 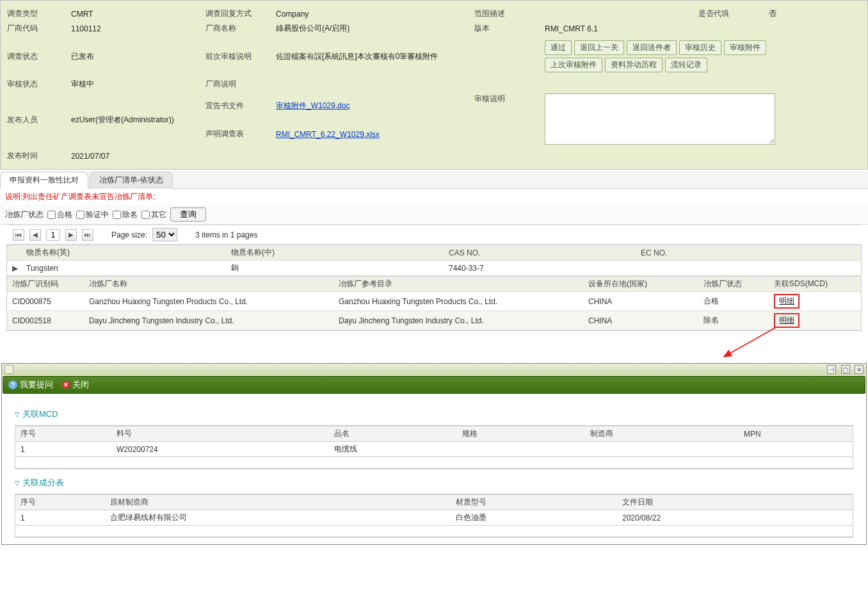 What do you see at coordinates (534, 503) in the screenshot?
I see `col-material-model: 材质型号` at bounding box center [534, 503].